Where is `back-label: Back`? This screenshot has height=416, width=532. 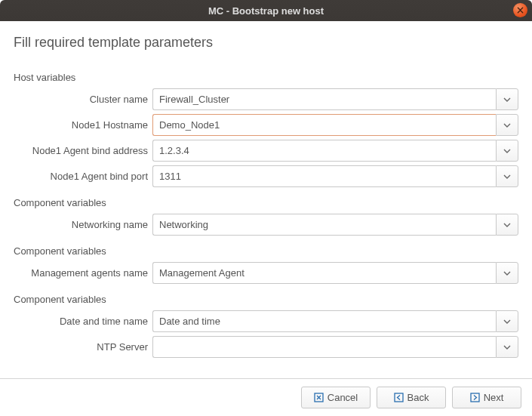 back-label: Back is located at coordinates (418, 397).